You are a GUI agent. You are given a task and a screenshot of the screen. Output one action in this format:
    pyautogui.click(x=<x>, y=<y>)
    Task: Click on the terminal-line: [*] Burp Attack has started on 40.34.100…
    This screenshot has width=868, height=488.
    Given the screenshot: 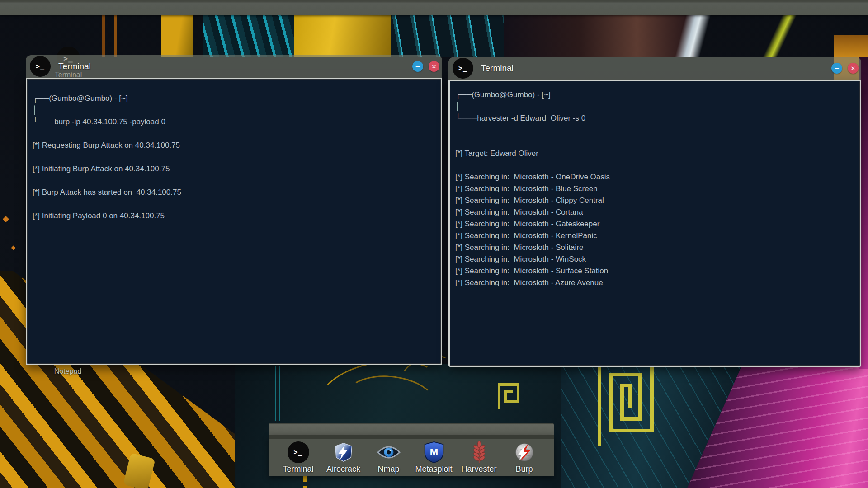 What is the action you would take?
    pyautogui.click(x=234, y=192)
    